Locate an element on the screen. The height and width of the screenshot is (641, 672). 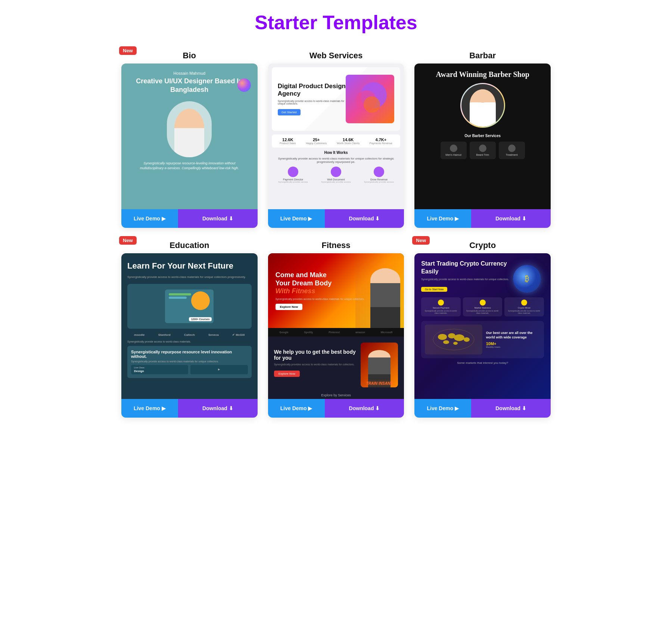
education-live-demo-button: Live Demo ▶ is located at coordinates (150, 408).